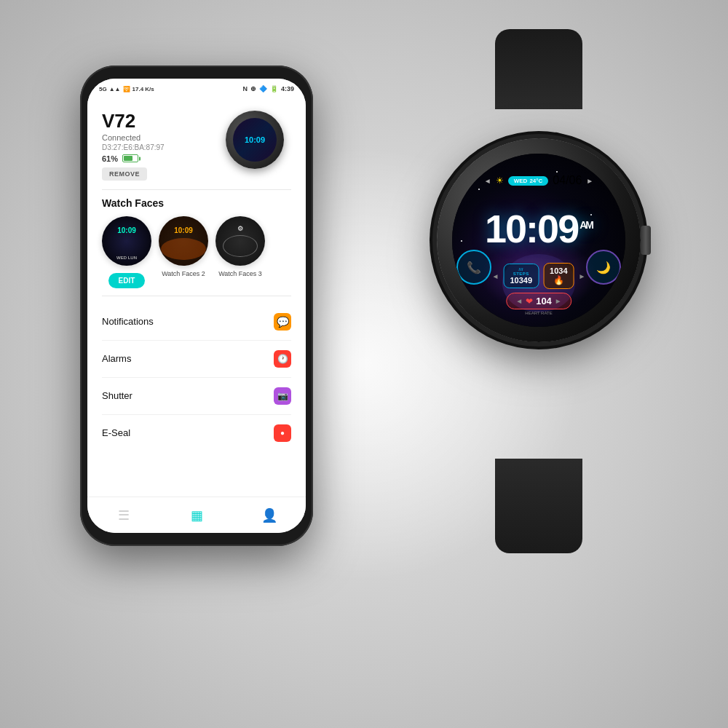 This screenshot has width=728, height=728. I want to click on eseal-icon: ●, so click(282, 433).